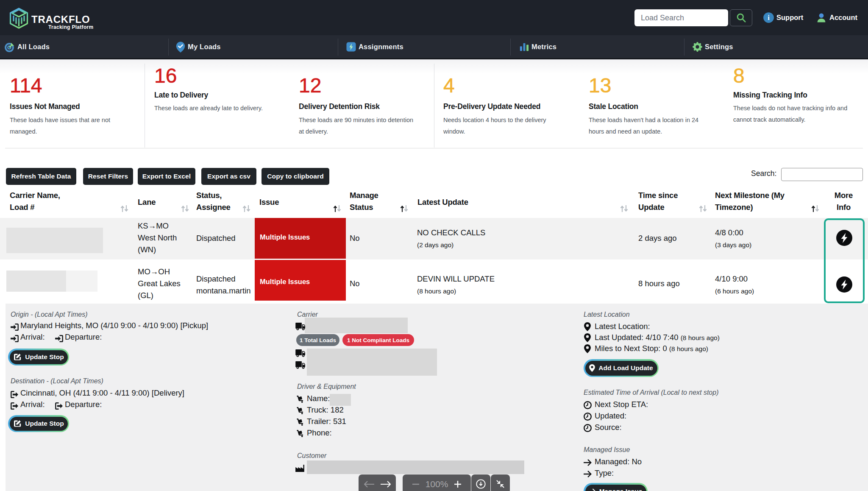 The height and width of the screenshot is (491, 868). What do you see at coordinates (769, 18) in the screenshot?
I see `svg-text: i` at bounding box center [769, 18].